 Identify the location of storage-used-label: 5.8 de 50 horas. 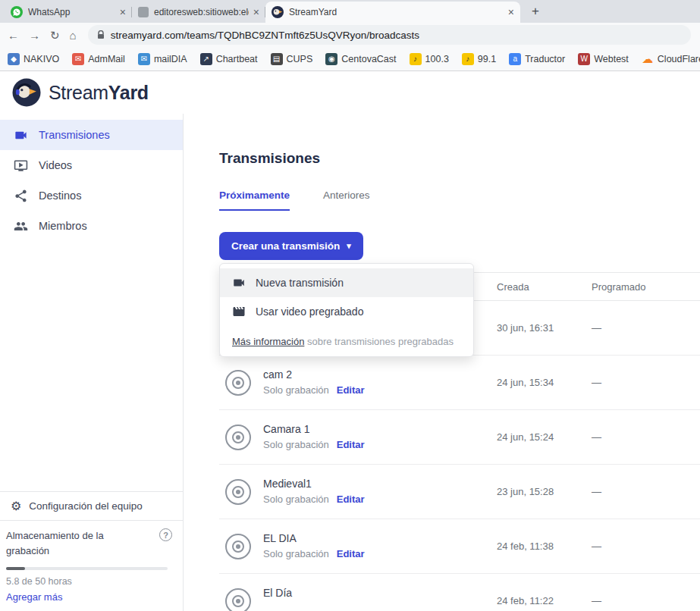
(89, 581).